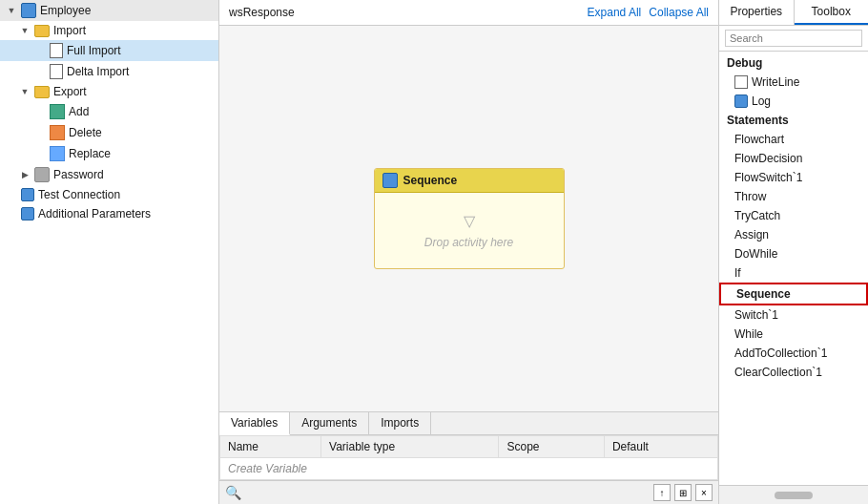 Image resolution: width=868 pixels, height=504 pixels. Describe the element at coordinates (679, 12) in the screenshot. I see `collapse-all-button: Collapse All` at that location.